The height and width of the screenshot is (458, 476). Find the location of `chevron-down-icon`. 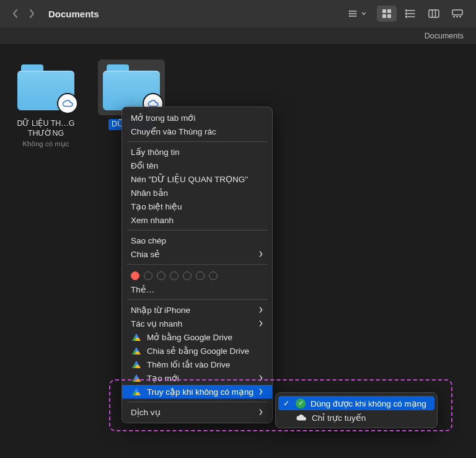

chevron-down-icon is located at coordinates (364, 14).